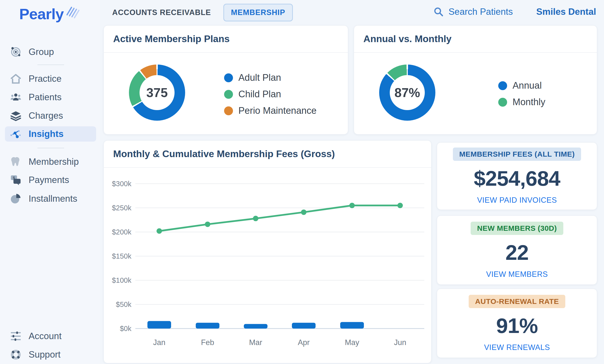  I want to click on svg-text: $50k, so click(124, 304).